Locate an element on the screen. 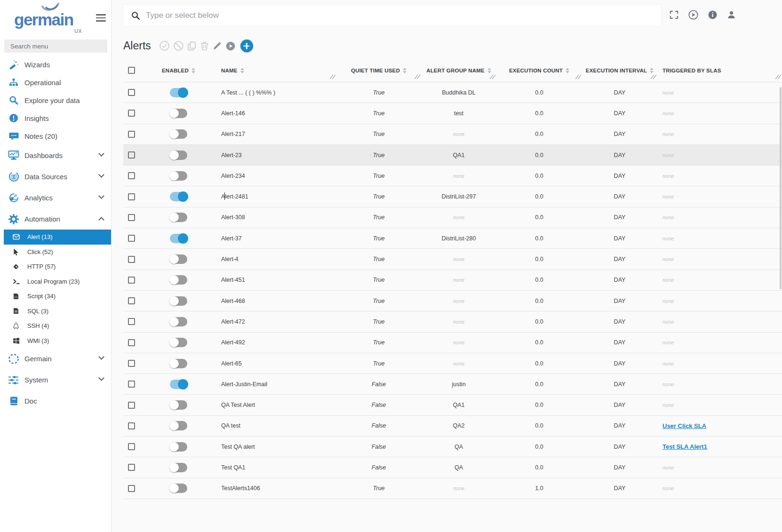  column-header-enabled: ENABLED is located at coordinates (179, 71).